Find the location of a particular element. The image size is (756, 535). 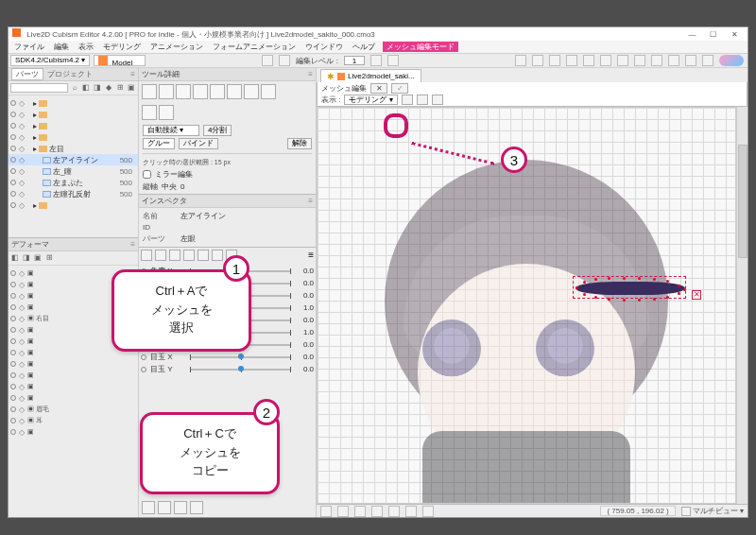

filter-icon: ◨ is located at coordinates (97, 88).